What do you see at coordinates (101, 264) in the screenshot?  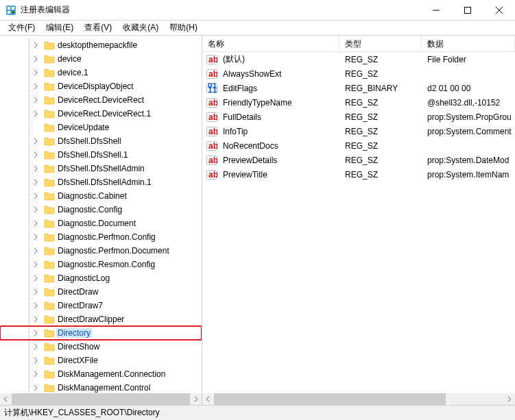 I see `tree-item: Diagnostic.Resmon.Config` at bounding box center [101, 264].